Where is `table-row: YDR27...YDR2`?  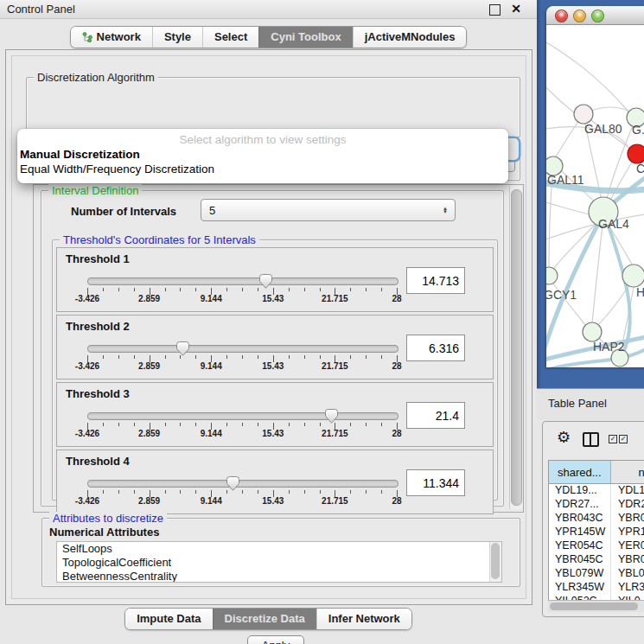 table-row: YDR27...YDR2 is located at coordinates (596, 505).